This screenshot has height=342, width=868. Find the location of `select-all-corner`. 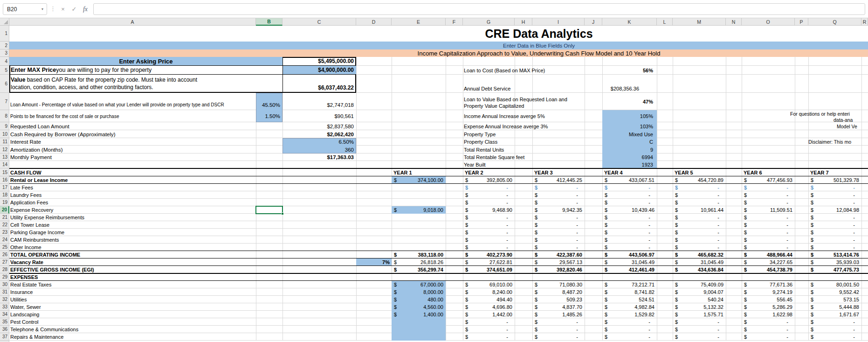

select-all-corner is located at coordinates (5, 22).